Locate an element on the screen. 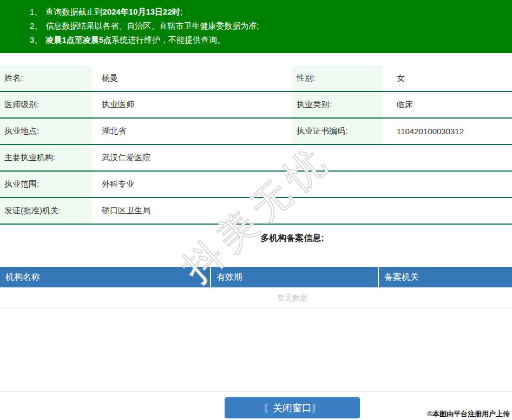 The image size is (512, 420). notice-text-bold: 凌晨1点至凌晨5点 is located at coordinates (78, 40).